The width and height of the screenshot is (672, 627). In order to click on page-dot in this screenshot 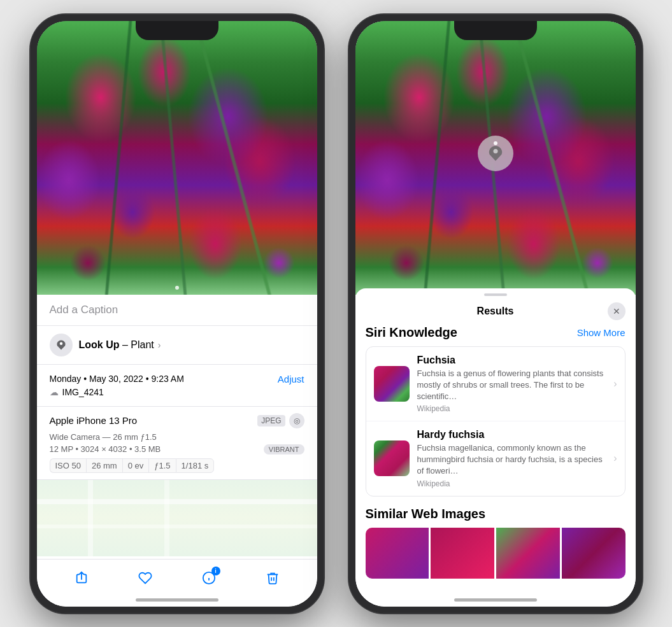, I will do `click(177, 288)`.